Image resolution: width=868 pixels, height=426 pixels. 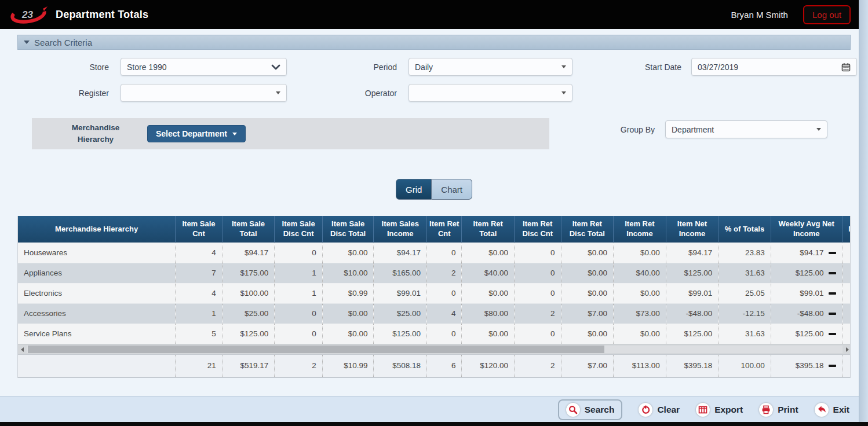 I want to click on column-header: Item Sale Disc Total, so click(x=348, y=229).